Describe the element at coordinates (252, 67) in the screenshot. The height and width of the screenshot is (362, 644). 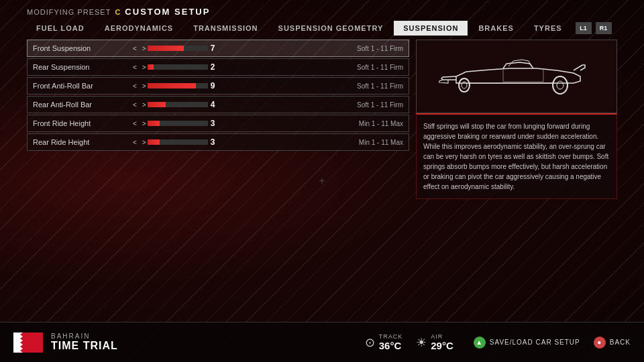
I see `row-bar-area: 2` at that location.